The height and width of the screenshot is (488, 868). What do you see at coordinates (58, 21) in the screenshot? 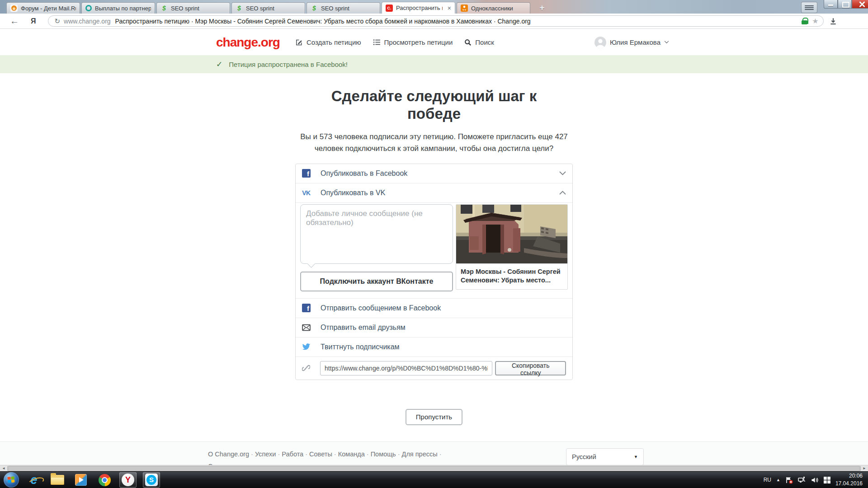
I see `reload-icon: ↻` at bounding box center [58, 21].